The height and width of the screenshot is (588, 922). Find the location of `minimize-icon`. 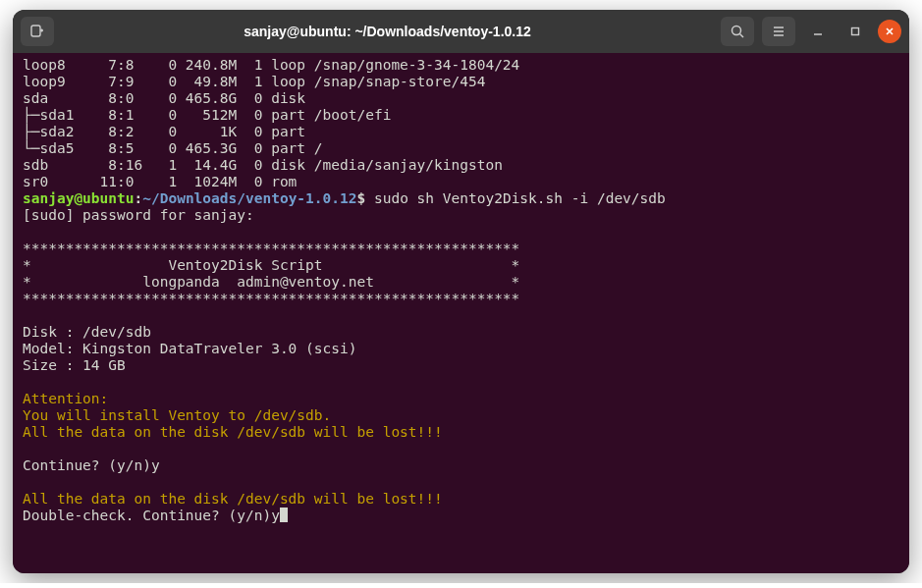

minimize-icon is located at coordinates (818, 31).